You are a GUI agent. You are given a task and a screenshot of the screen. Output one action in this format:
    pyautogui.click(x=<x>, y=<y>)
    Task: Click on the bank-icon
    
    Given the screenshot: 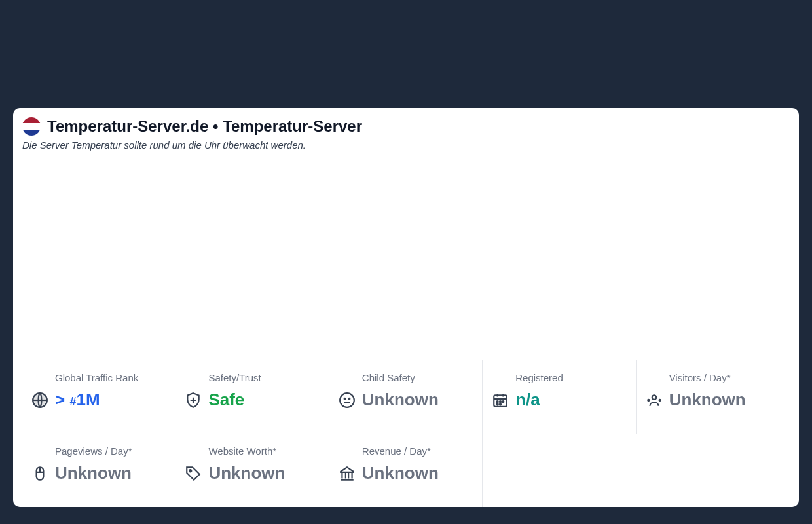 What is the action you would take?
    pyautogui.click(x=347, y=474)
    